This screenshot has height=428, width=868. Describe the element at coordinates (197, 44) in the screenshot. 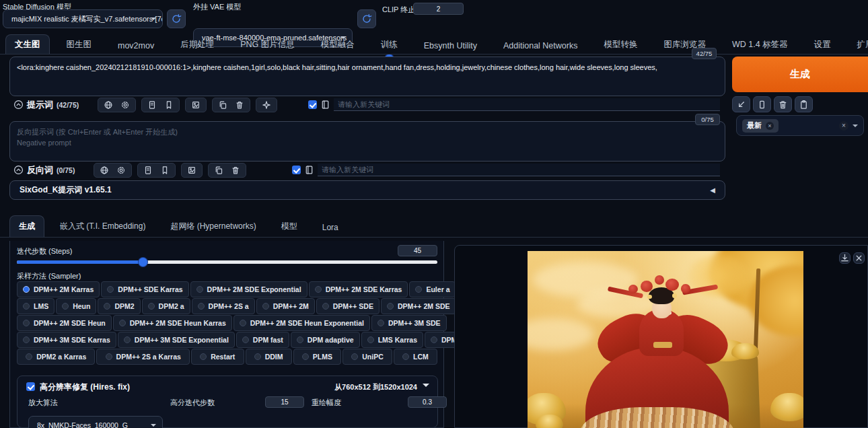

I see `main-tab-后期处理: 后期处理` at that location.